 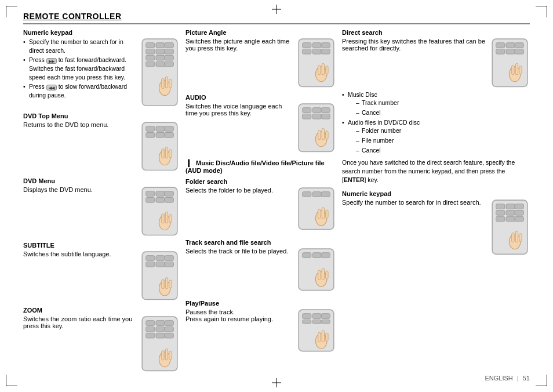 I want to click on subsection-folder-search: Folder search Selects the folder to be p…, so click(x=261, y=204).